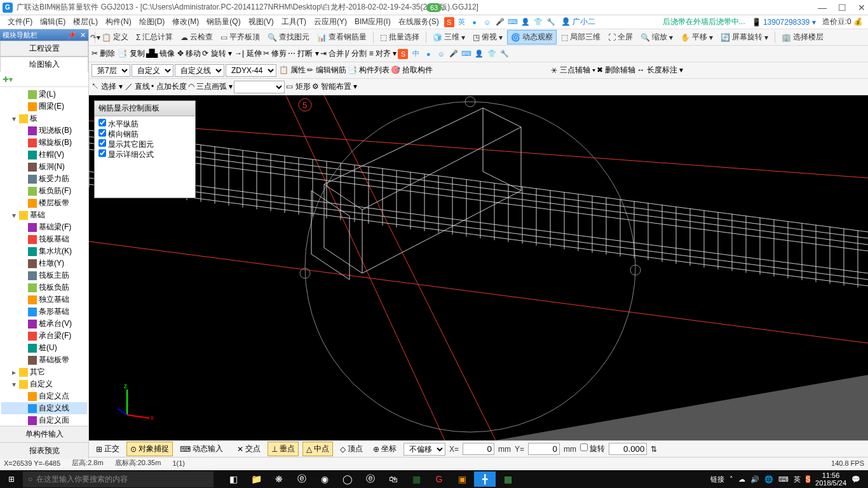  I want to click on tree-item: ▾板, so click(44, 118).